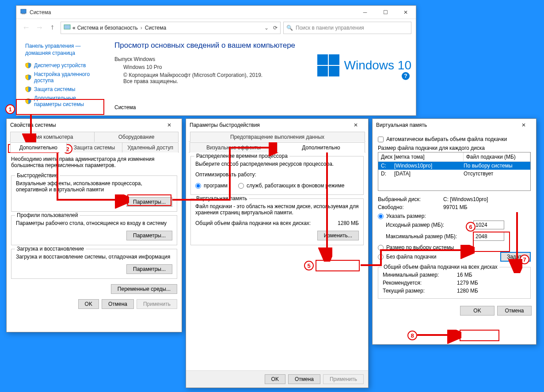 This screenshot has height=392, width=544. Describe the element at coordinates (53, 28) in the screenshot. I see `up-button: 🡑` at that location.